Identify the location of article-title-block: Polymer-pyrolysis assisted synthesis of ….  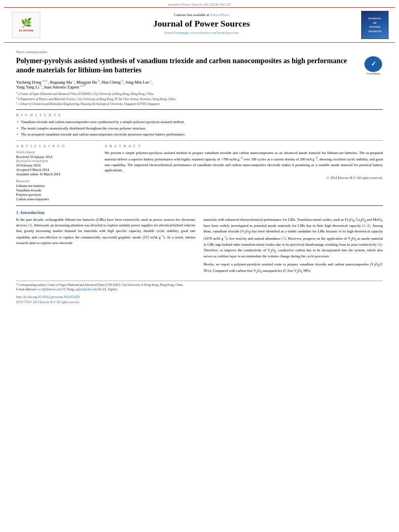
(200, 66).